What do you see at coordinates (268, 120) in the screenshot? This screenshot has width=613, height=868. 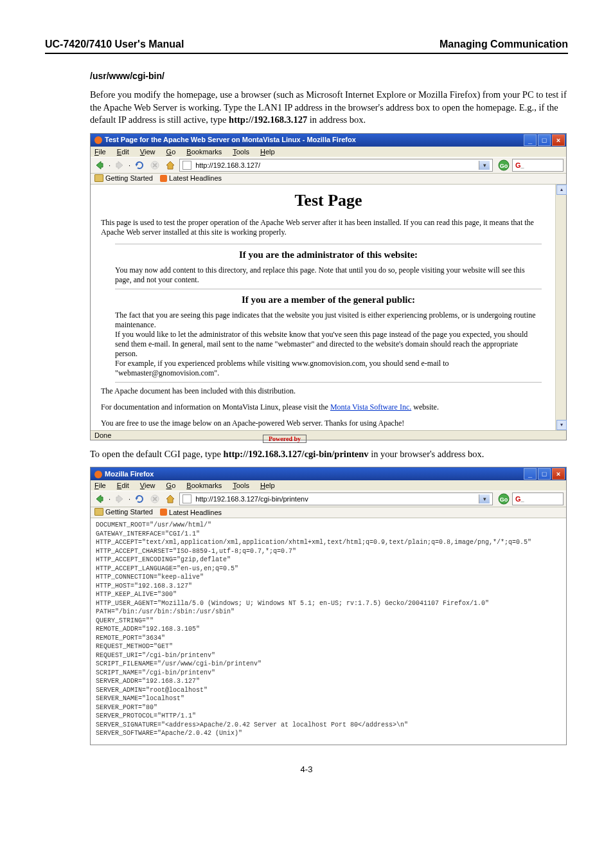 I see `intro-url: http://192.168.3.127` at bounding box center [268, 120].